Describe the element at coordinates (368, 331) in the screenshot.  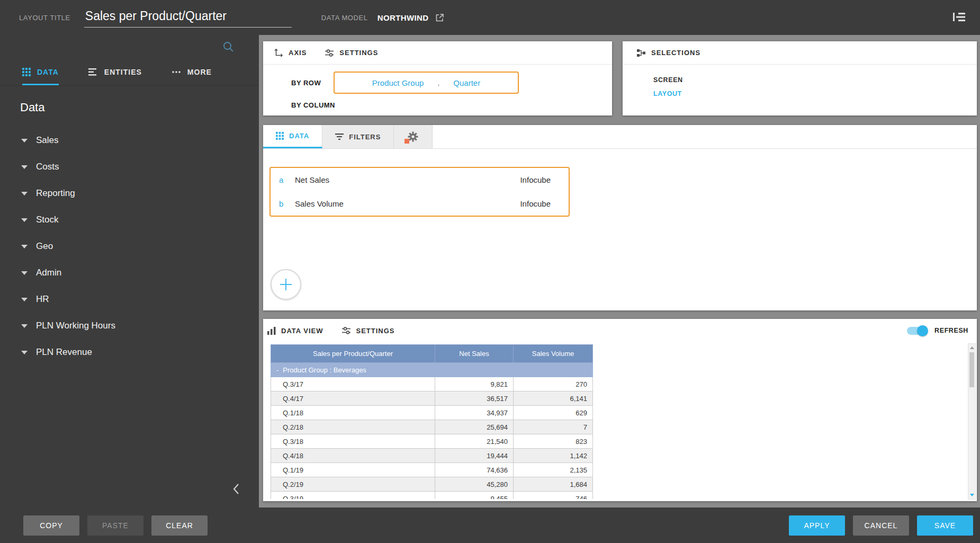
I see `dataview-settings-tab: SETTINGS` at that location.